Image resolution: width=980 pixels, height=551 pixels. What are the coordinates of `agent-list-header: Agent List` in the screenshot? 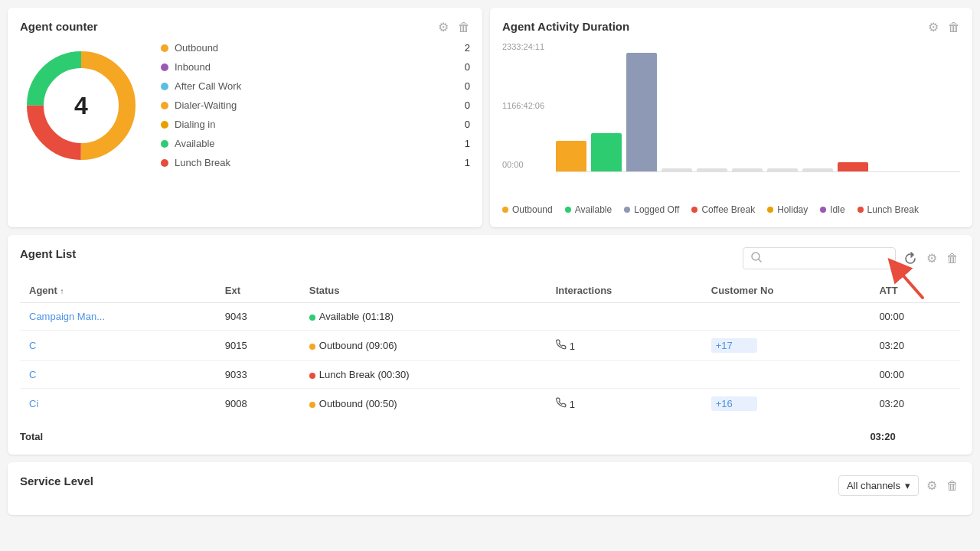 It's located at (490, 259).